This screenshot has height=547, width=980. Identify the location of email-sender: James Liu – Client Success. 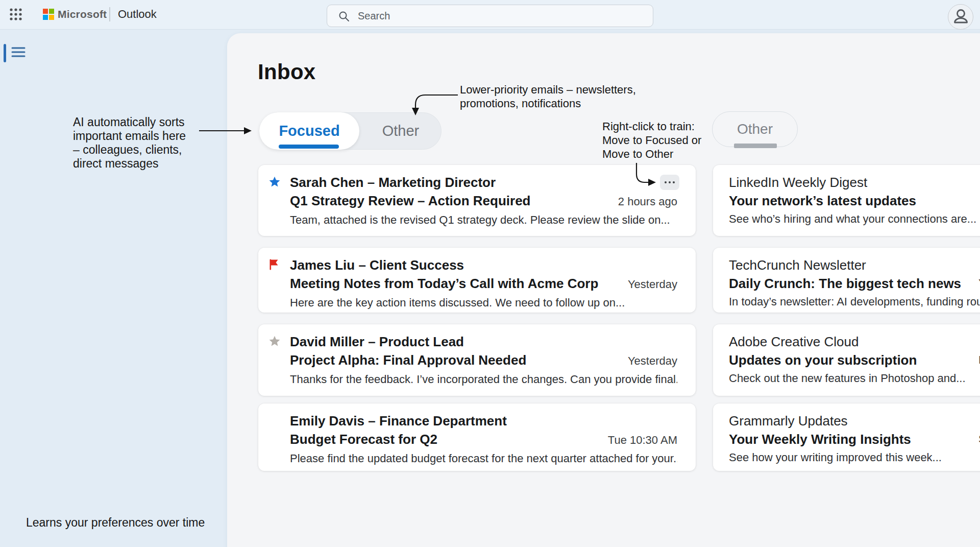
(484, 266).